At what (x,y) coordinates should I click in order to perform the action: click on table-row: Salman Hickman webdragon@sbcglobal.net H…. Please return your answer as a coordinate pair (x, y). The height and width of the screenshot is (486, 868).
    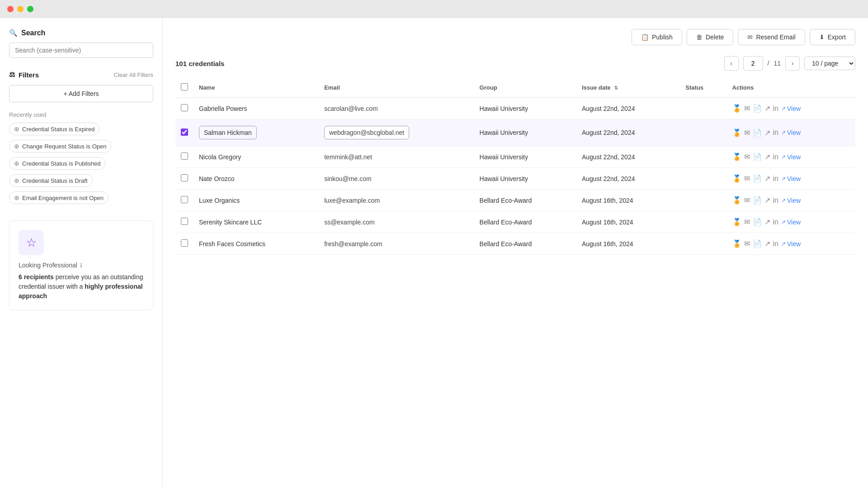
    Looking at the image, I should click on (515, 133).